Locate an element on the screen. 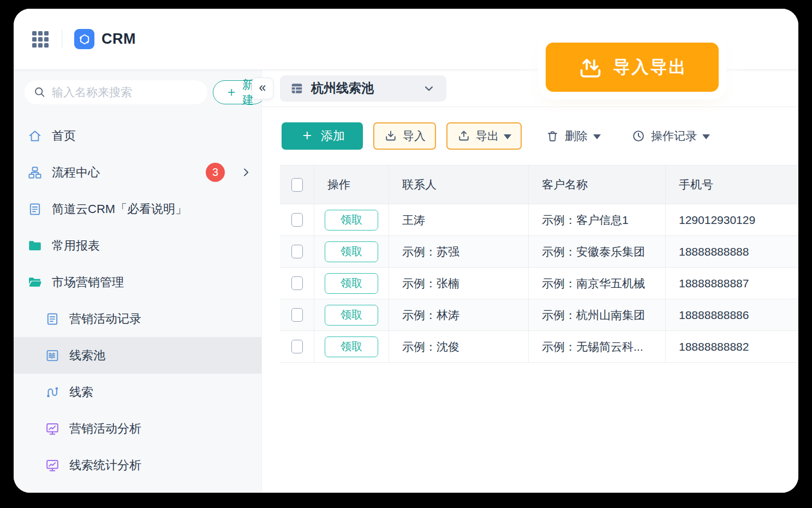 The width and height of the screenshot is (812, 508). export-button-label: 导出 is located at coordinates (487, 136).